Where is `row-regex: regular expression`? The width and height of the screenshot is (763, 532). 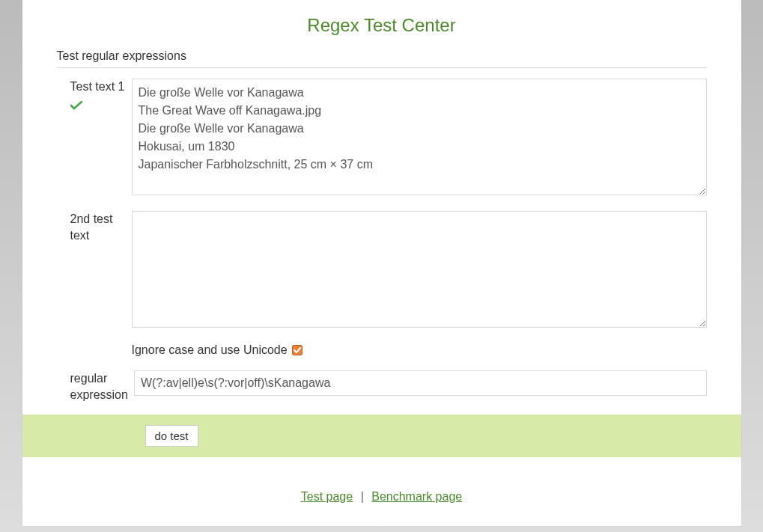 row-regex: regular expression is located at coordinates (382, 388).